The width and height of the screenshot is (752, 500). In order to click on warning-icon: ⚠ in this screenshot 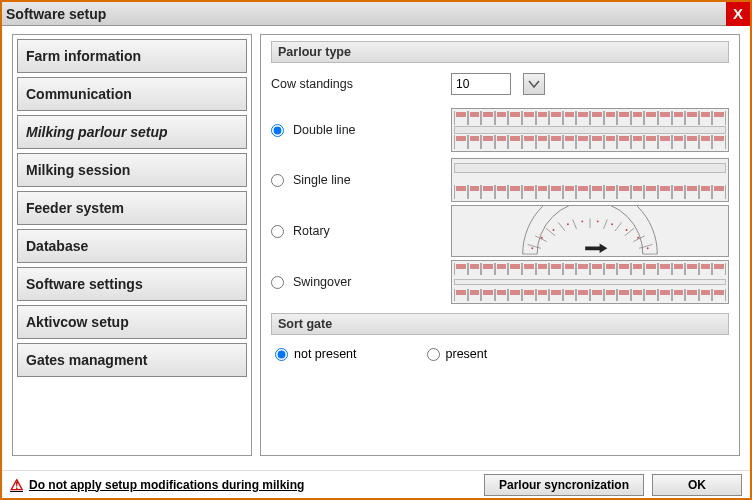, I will do `click(16, 485)`.